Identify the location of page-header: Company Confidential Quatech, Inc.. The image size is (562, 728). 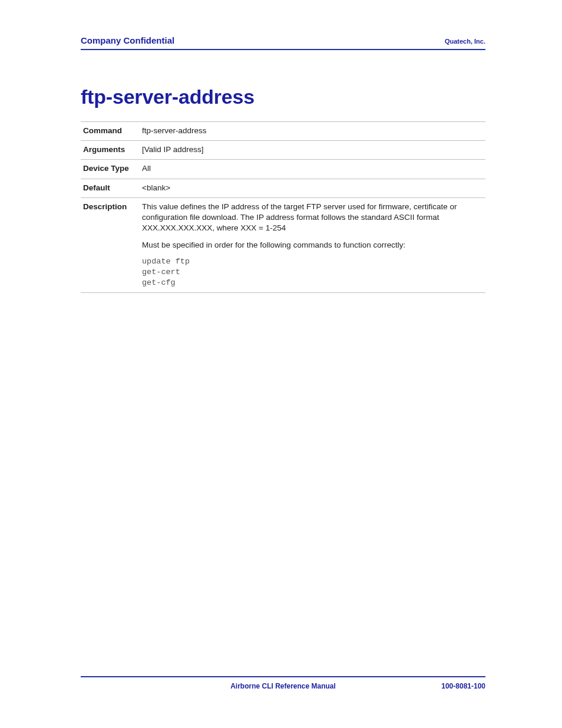
(283, 42).